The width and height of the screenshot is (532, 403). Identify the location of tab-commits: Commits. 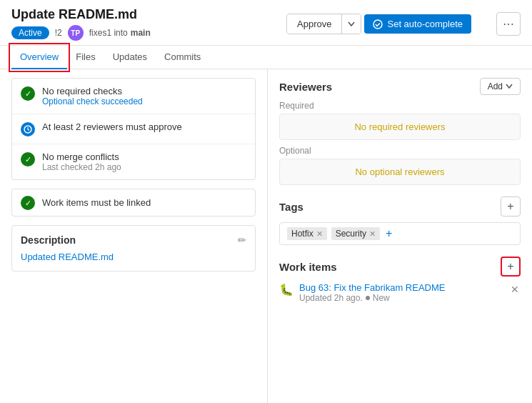
(183, 57).